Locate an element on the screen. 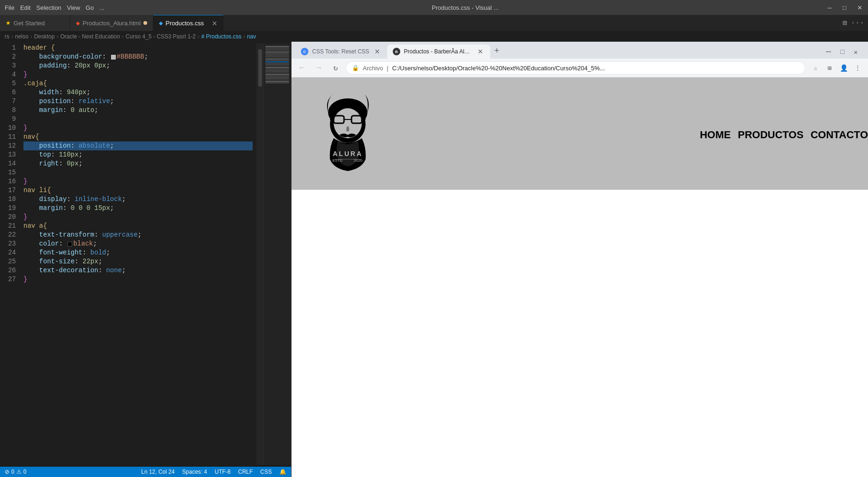  app-menu-go: Go is located at coordinates (90, 7).